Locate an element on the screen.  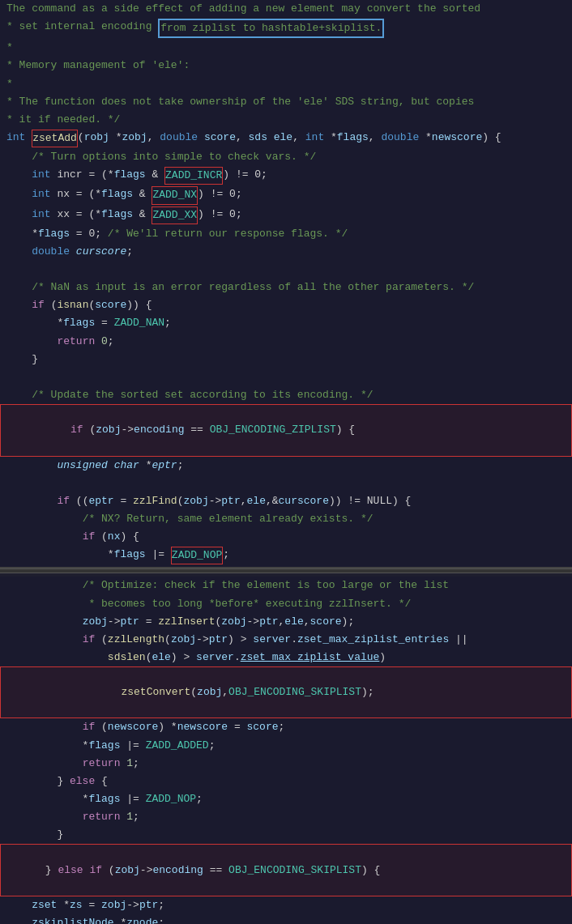
code-text: } is located at coordinates (52, 870).